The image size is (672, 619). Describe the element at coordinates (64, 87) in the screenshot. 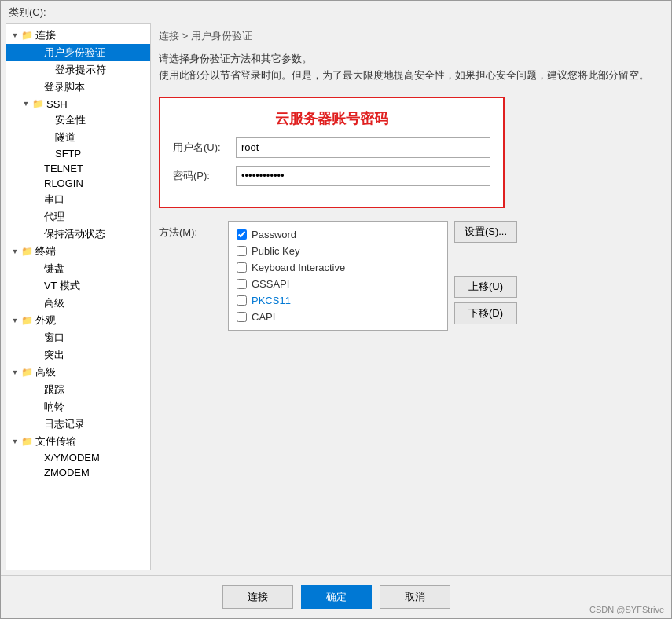

I see `sidebar-label-login-script: 登录脚本` at that location.